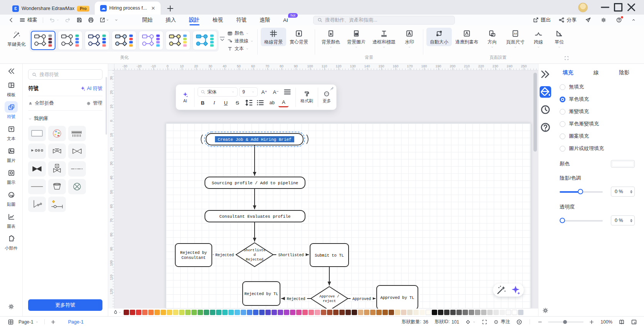  What do you see at coordinates (631, 192) in the screenshot?
I see `spinner-arrows` at bounding box center [631, 192].